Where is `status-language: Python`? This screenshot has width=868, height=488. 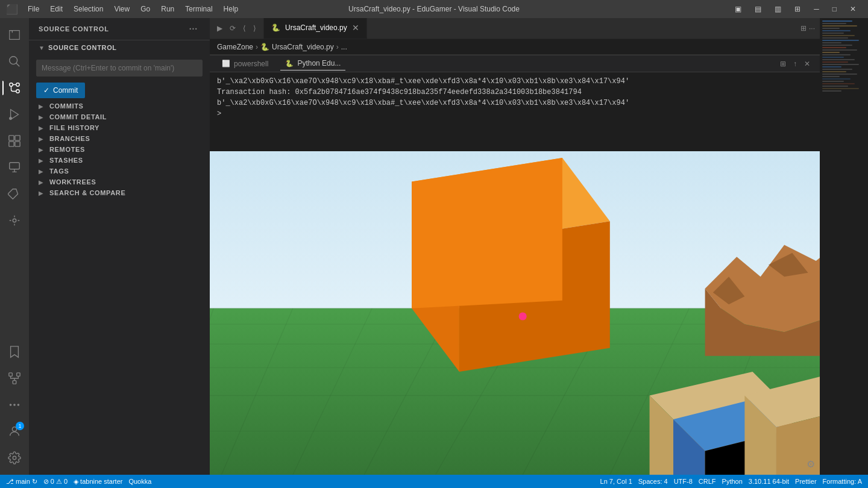 status-language: Python is located at coordinates (732, 481).